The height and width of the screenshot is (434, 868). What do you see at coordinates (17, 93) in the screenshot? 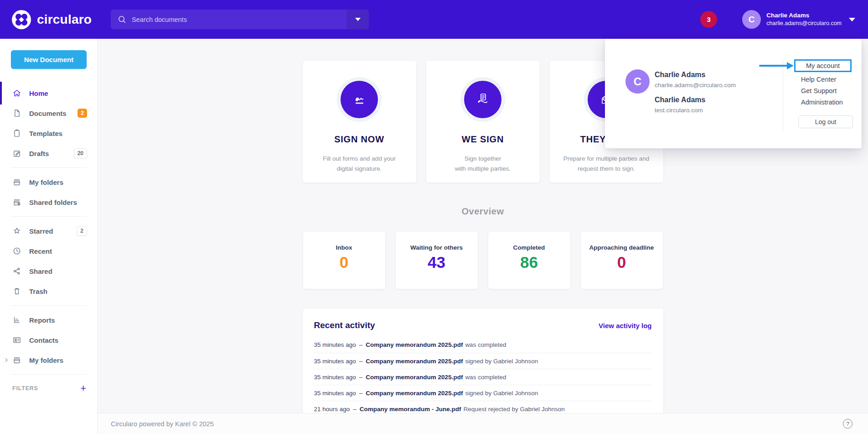
I see `home-icon` at bounding box center [17, 93].